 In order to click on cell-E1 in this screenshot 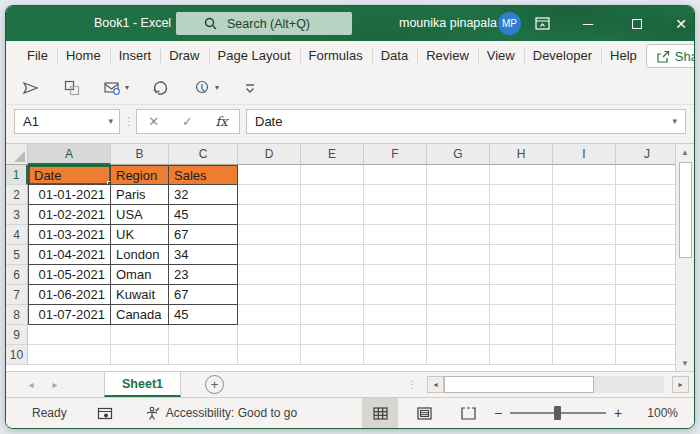, I will do `click(332, 175)`.